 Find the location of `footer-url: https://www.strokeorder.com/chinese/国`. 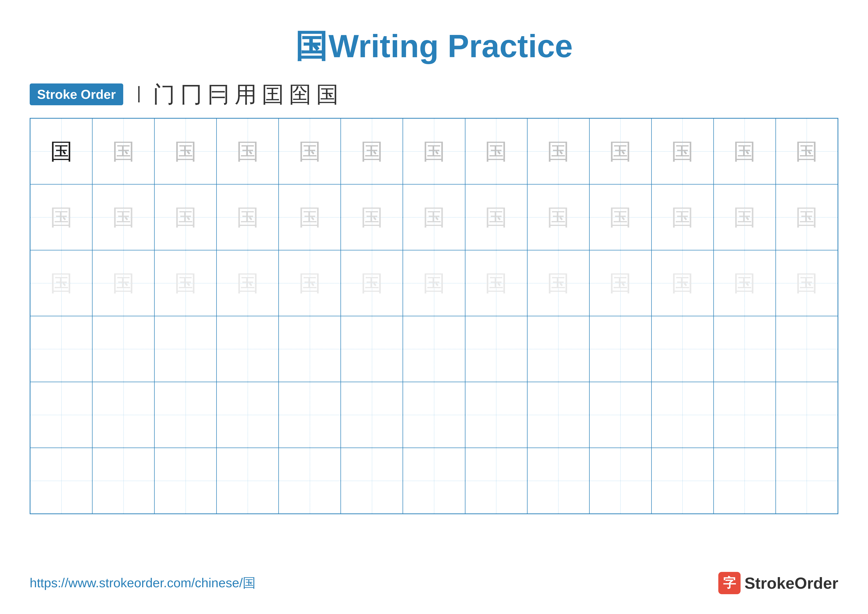

footer-url: https://www.strokeorder.com/chinese/国 is located at coordinates (143, 583).